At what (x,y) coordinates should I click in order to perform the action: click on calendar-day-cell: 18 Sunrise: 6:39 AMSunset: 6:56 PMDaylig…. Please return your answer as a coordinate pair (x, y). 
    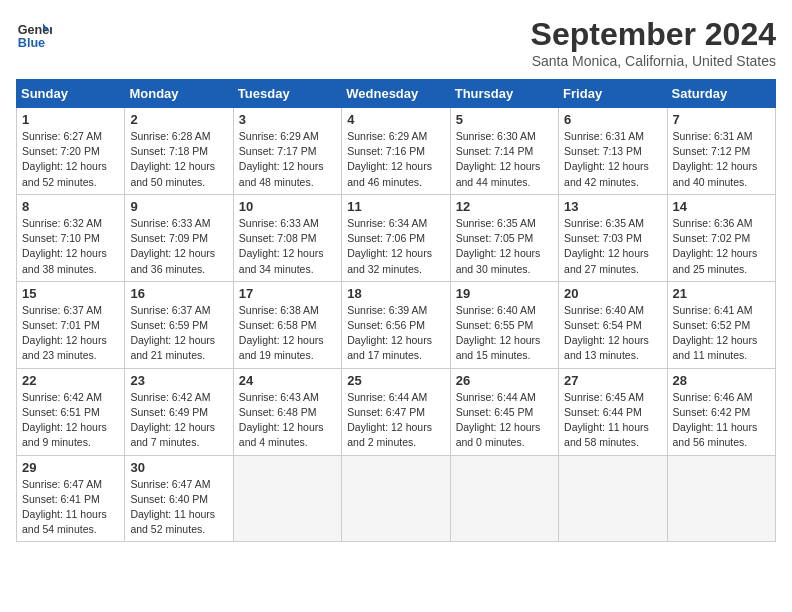
    Looking at the image, I should click on (396, 324).